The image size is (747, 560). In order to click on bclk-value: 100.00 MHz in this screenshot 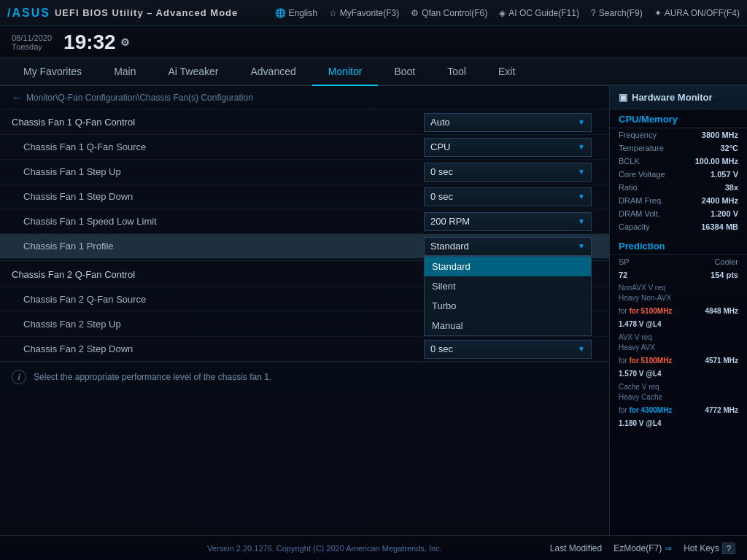, I will do `click(716, 161)`.